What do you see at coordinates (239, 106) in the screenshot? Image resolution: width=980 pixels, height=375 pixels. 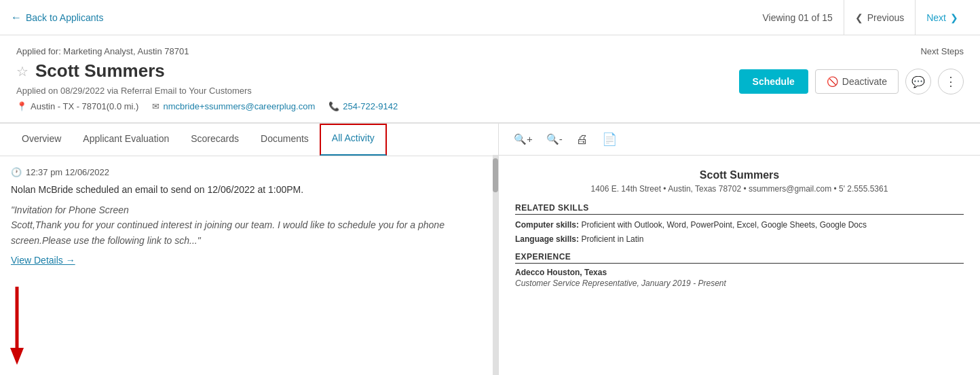 I see `email-link: nmcbride+ssummers@careerplug.com` at bounding box center [239, 106].